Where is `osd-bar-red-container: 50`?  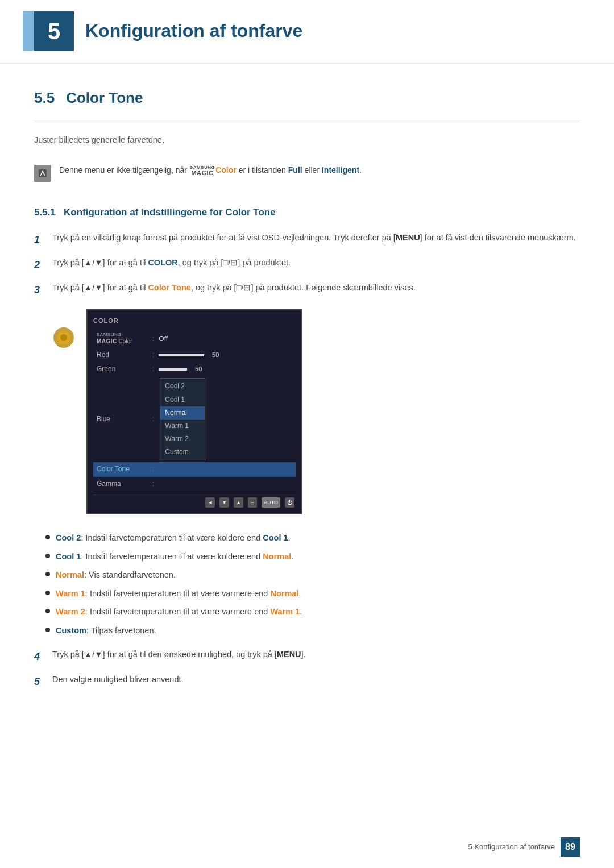
osd-bar-red-container: 50 is located at coordinates (225, 355).